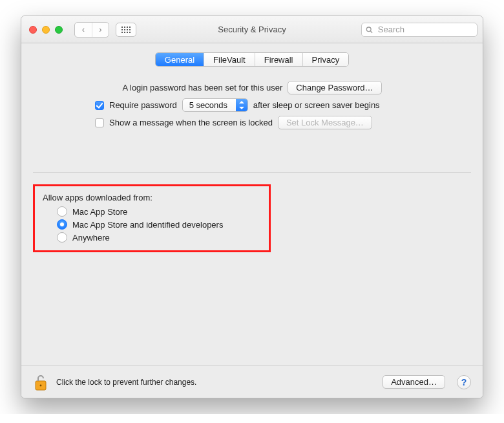 The image size is (504, 423). What do you see at coordinates (208, 105) in the screenshot?
I see `require-password-delay-value: 5 seconds` at bounding box center [208, 105].